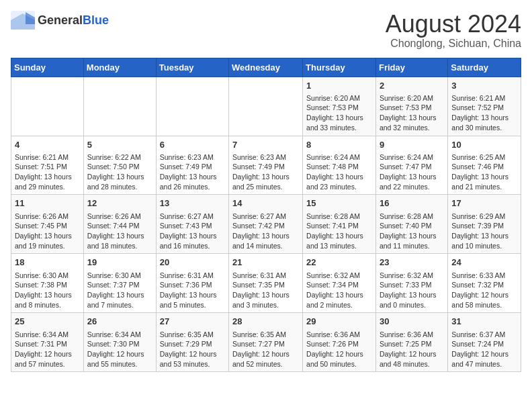 The width and height of the screenshot is (532, 411). I want to click on day-number: 24, so click(484, 263).